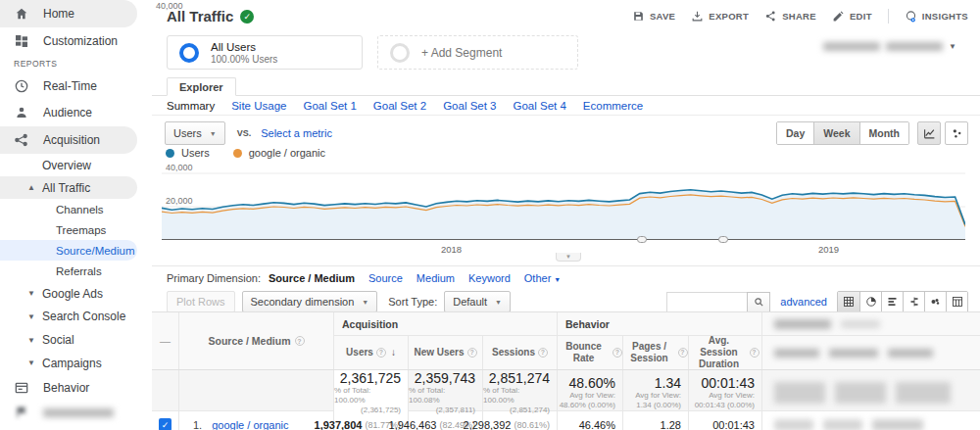 The height and width of the screenshot is (430, 980). Describe the element at coordinates (725, 353) in the screenshot. I see `column-avg-session-duration: Avg. Session Duration?` at that location.